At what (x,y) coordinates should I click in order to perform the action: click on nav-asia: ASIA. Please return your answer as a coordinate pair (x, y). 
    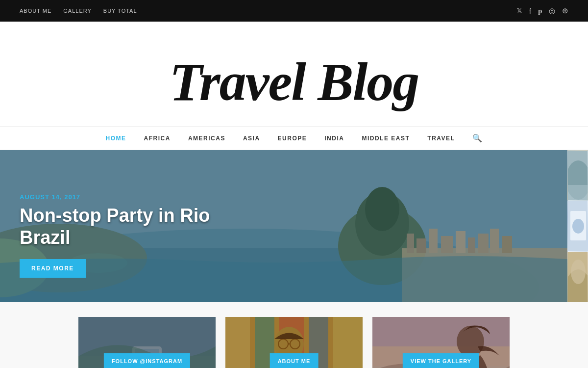
    Looking at the image, I should click on (252, 138).